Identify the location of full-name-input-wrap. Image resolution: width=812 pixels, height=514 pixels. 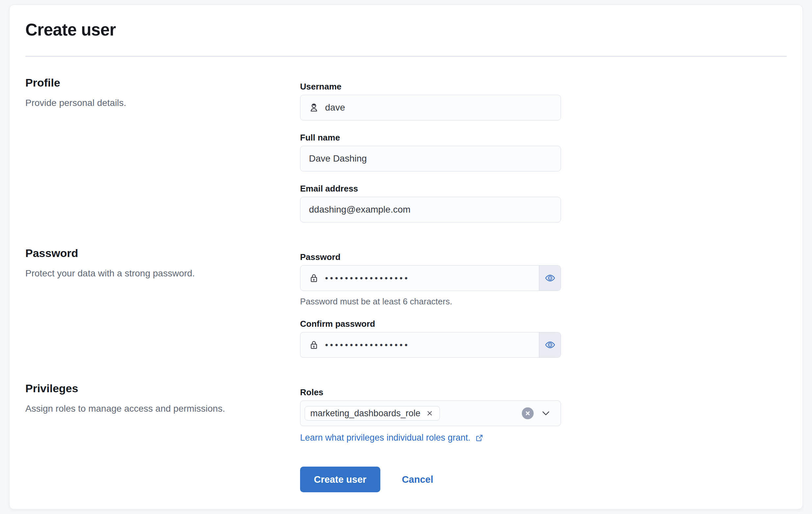
(431, 159).